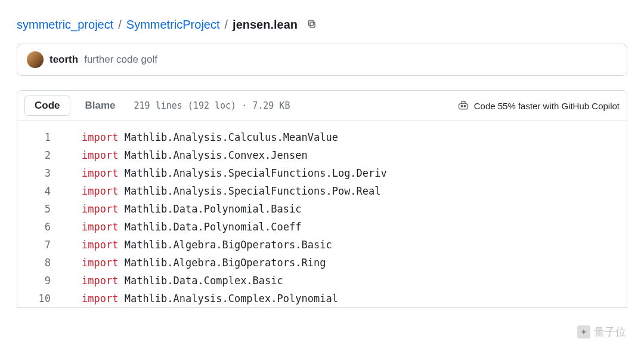 This screenshot has width=644, height=357. What do you see at coordinates (322, 25) in the screenshot?
I see `breadcrumb: symmetric_project / SymmetricProject / j…` at bounding box center [322, 25].